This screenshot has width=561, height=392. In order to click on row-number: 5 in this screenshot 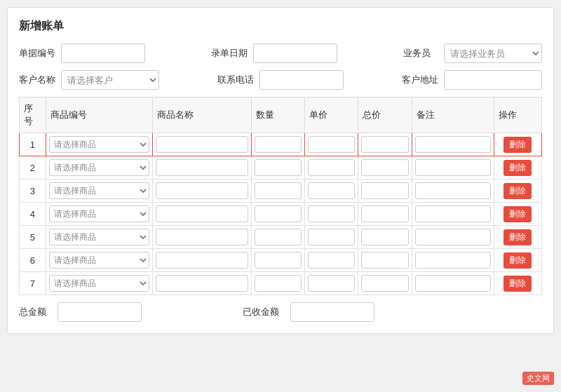, I will do `click(33, 237)`.